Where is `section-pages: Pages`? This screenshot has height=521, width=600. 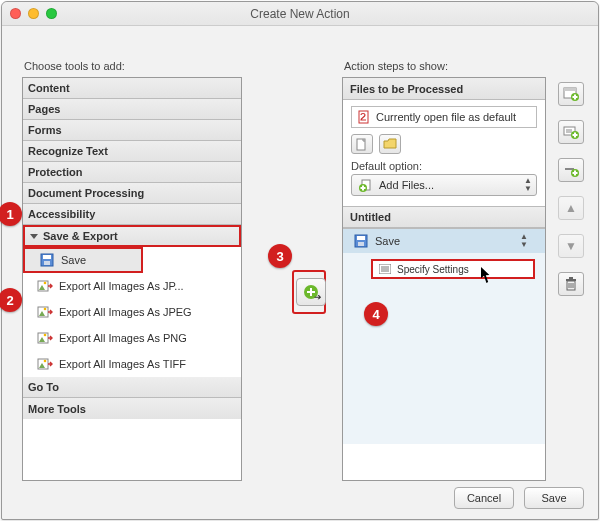 section-pages: Pages is located at coordinates (132, 110).